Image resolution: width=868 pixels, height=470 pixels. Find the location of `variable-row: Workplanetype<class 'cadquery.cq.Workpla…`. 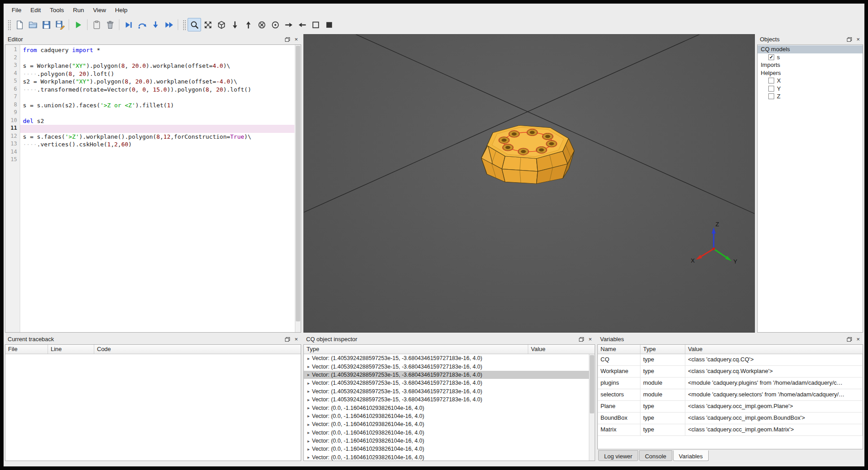

variable-row: Workplanetype<class 'cadquery.cq.Workpla… is located at coordinates (730, 372).